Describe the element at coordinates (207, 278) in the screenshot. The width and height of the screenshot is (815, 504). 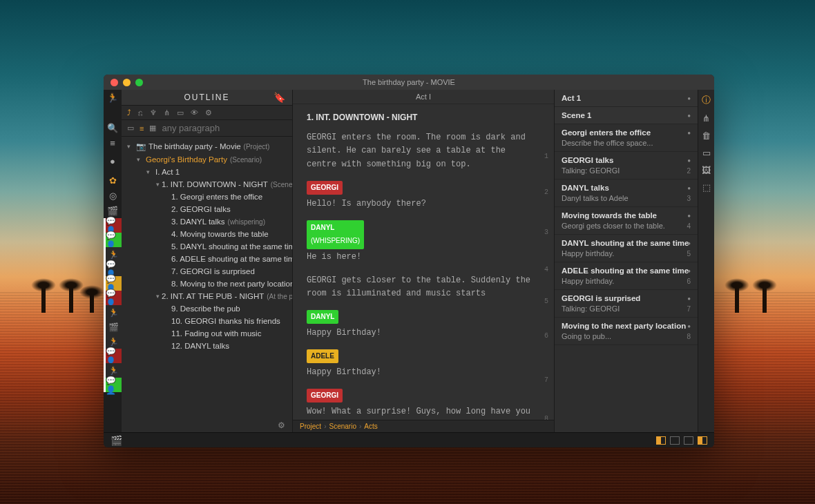
I see `outline-tree: ▾📷 The birthday party - Movie (Project) …` at that location.